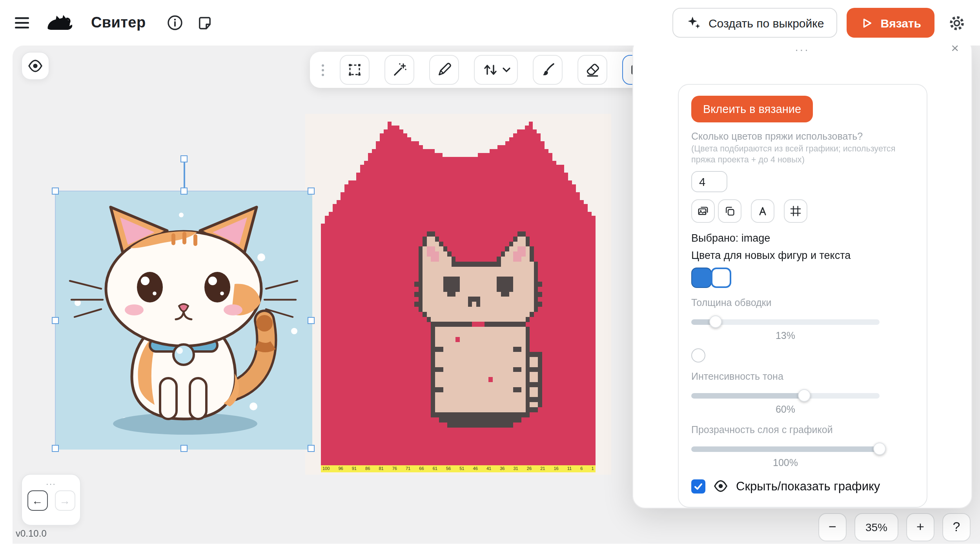  Describe the element at coordinates (785, 395) in the screenshot. I see `tone-slider` at that location.